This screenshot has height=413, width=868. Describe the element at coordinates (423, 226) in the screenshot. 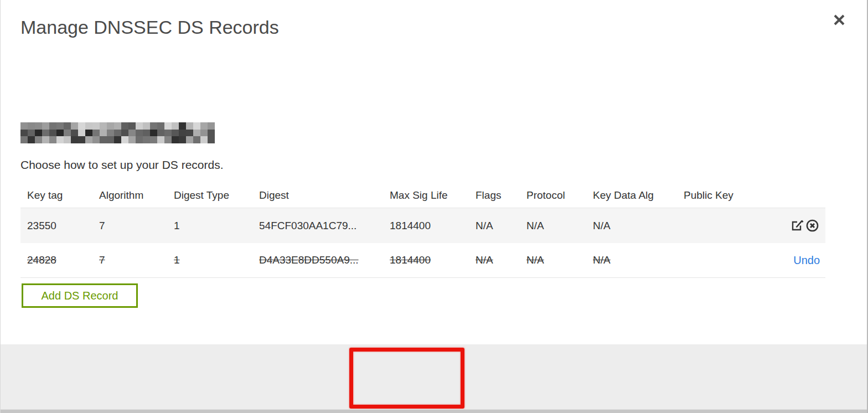

I see `table-row: 23550 7 1 54FCF030AA1C79... 1814400 N/A …` at that location.